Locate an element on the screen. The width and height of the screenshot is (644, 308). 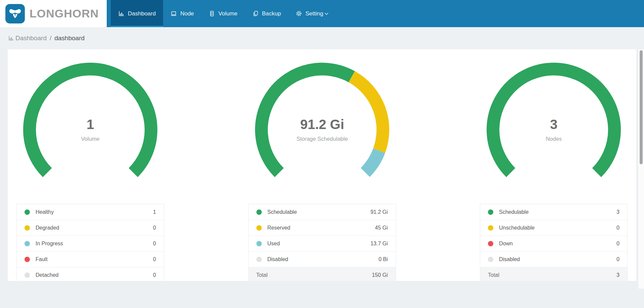
storage-legend-table: Schedulable91.2 GiReserved45 GiUsed13.7 … is located at coordinates (322, 242).